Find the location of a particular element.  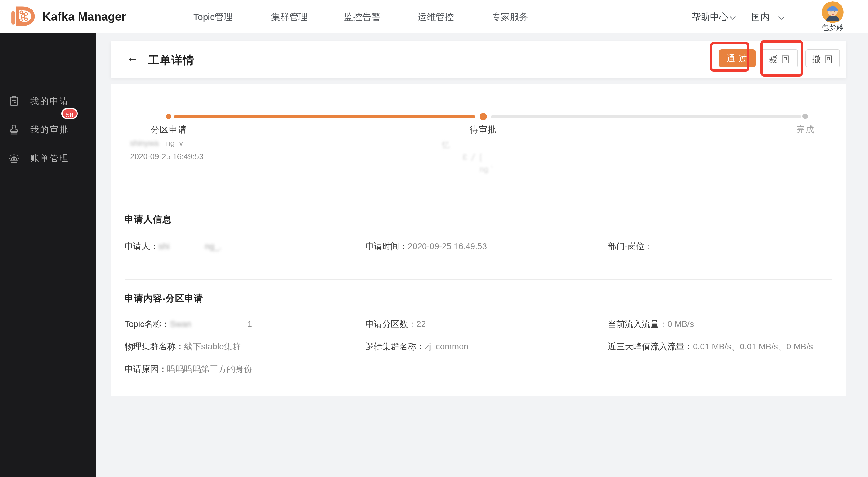

reject-button: 驳 回 is located at coordinates (780, 58).